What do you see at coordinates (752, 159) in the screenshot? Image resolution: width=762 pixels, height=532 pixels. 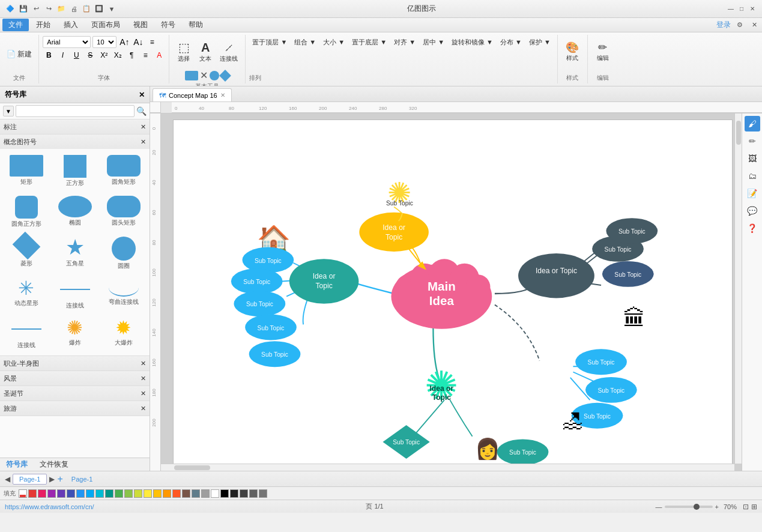 I see `right-btn-image: 🖼` at bounding box center [752, 159].